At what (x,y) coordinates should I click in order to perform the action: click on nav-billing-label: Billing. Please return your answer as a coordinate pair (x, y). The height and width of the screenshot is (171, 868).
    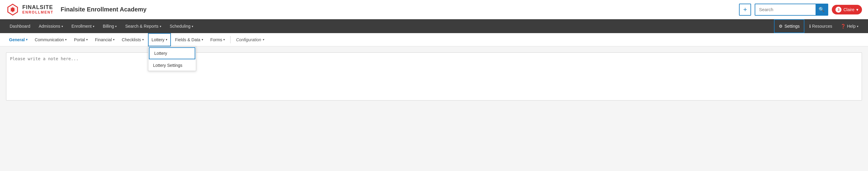
    Looking at the image, I should click on (108, 26).